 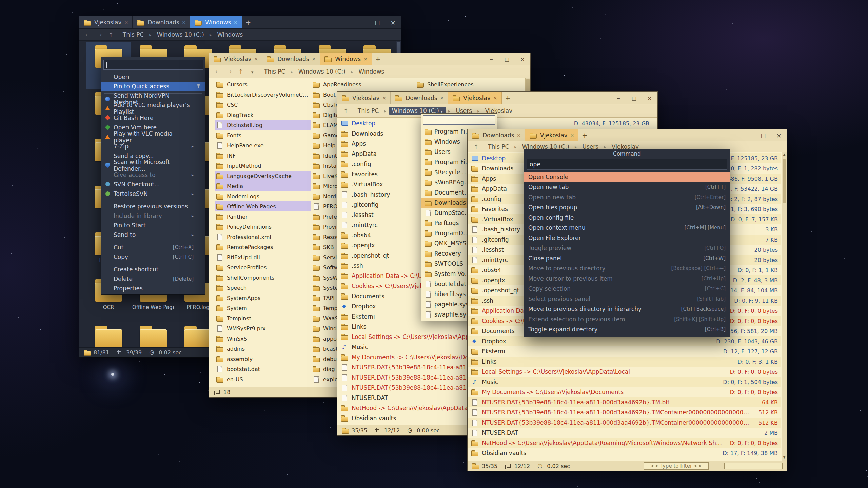 What do you see at coordinates (627, 207) in the screenshot?
I see `command-item: Open files popup [Alt+Down]` at bounding box center [627, 207].